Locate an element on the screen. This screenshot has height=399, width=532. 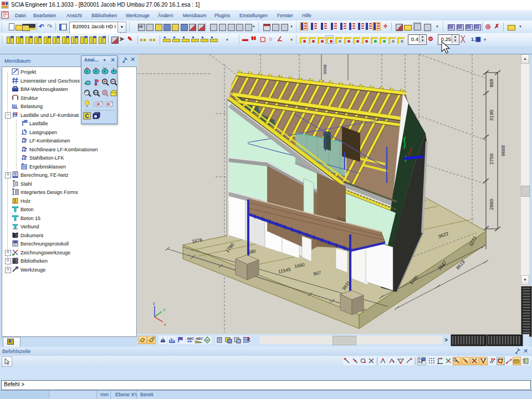
svg-text: z is located at coordinates (154, 304).